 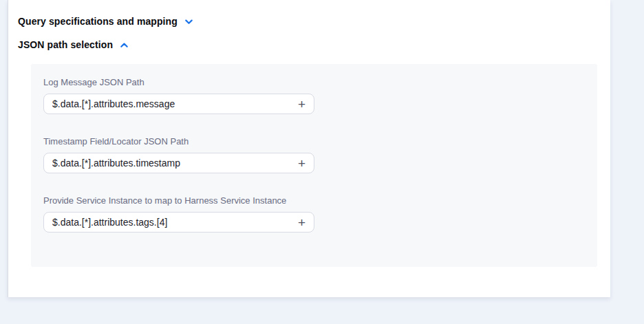 What do you see at coordinates (175, 104) in the screenshot?
I see `log-message-json-path-input` at bounding box center [175, 104].